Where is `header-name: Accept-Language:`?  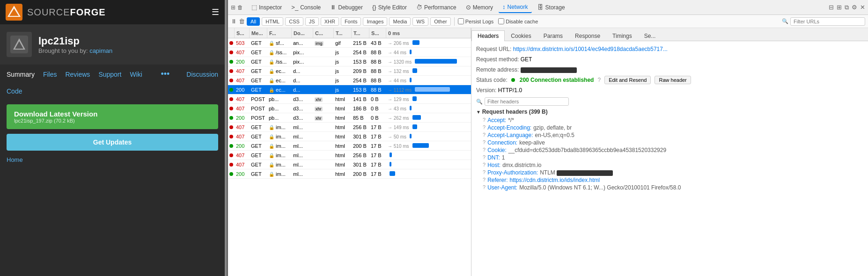
header-name: Accept-Language: is located at coordinates (510, 135).